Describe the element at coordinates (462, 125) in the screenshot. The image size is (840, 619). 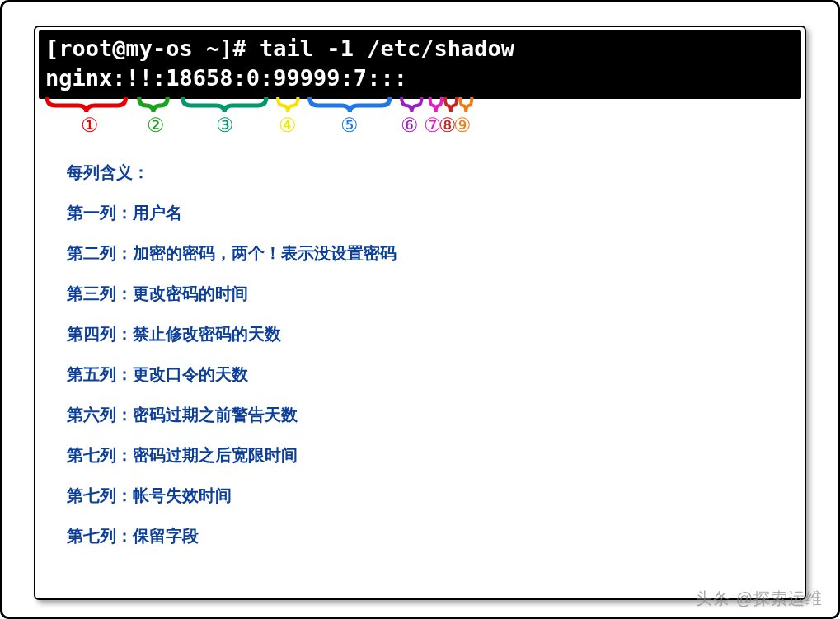
I see `brace-label: ⑨` at that location.